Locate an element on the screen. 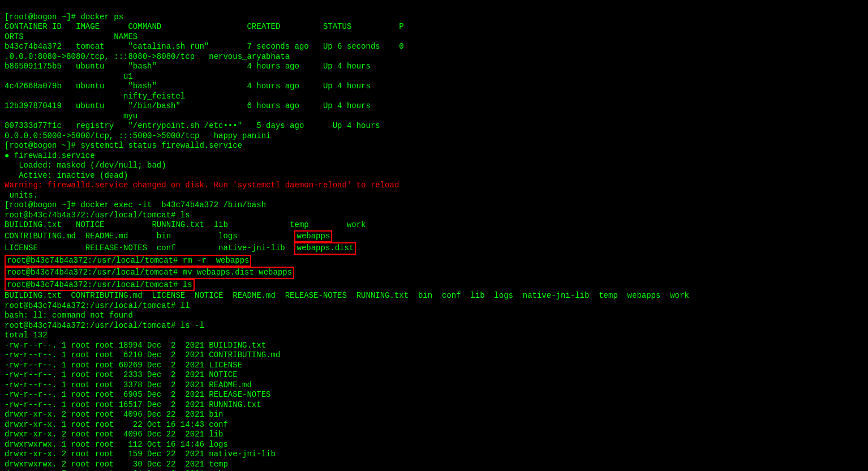 The width and height of the screenshot is (868, 471). warning-text: Warning: firewalld.service changed on di… is located at coordinates (201, 185).